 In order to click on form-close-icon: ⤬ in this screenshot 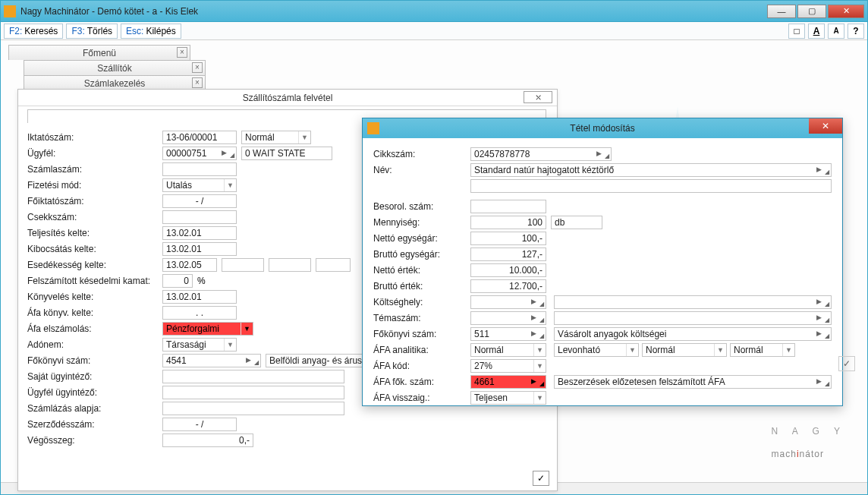, I will do `click(538, 97)`.